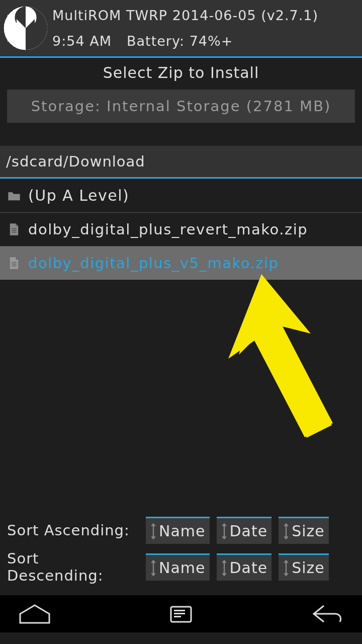 This screenshot has height=644, width=362. I want to click on sort-desc-size-button: Size, so click(304, 567).